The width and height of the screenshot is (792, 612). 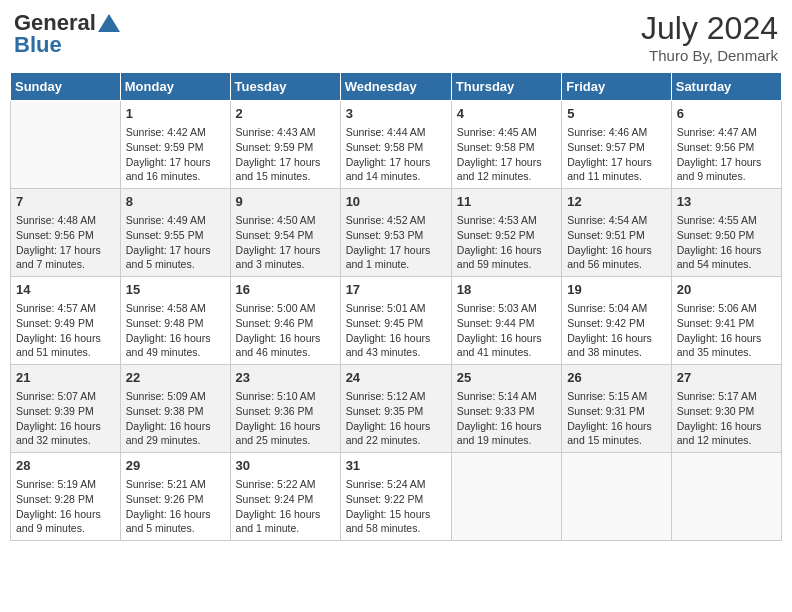 I want to click on weekday-header-thursday: Thursday, so click(x=506, y=87).